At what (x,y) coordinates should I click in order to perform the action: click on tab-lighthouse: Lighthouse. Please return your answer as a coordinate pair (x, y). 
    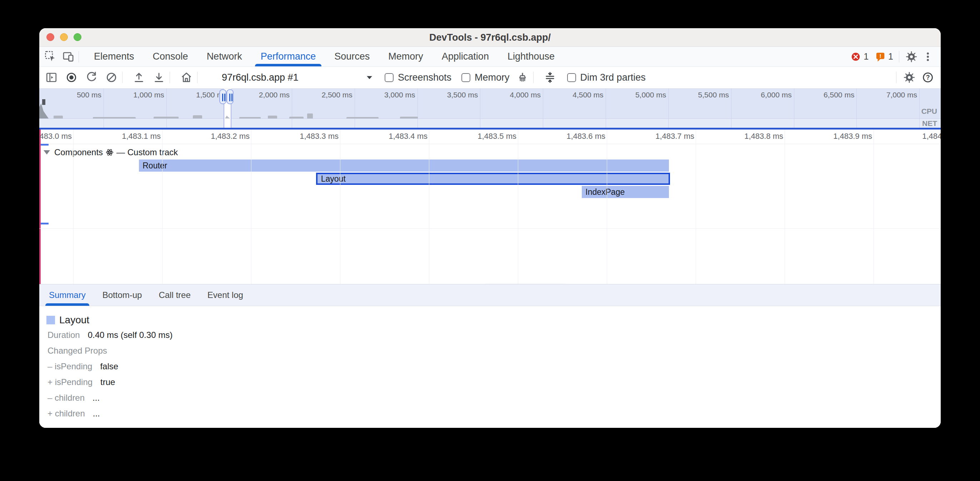
    Looking at the image, I should click on (531, 57).